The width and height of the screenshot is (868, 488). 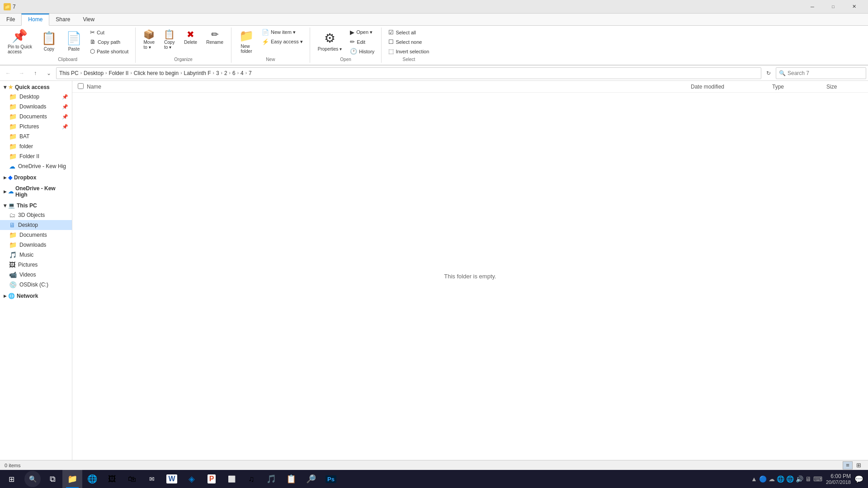 What do you see at coordinates (94, 73) in the screenshot?
I see `breadcrumb-desktop: Desktop` at bounding box center [94, 73].